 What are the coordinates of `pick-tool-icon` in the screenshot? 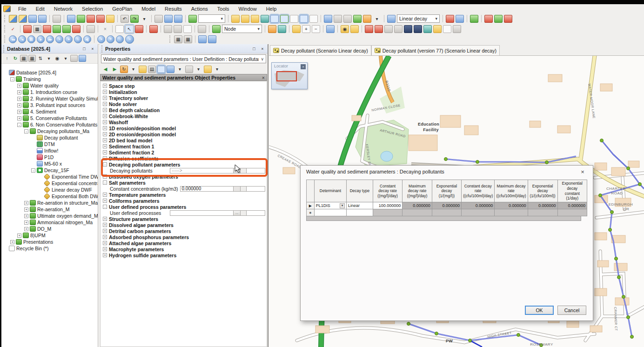 It's located at (120, 29).